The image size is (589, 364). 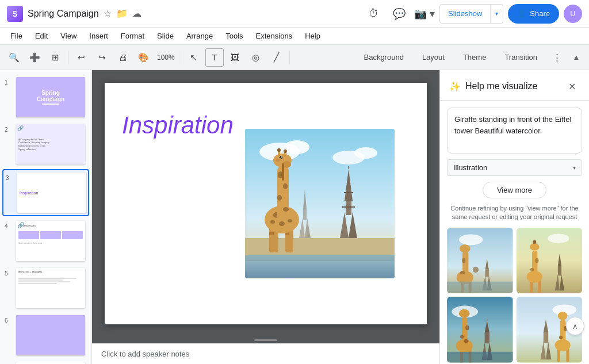 I want to click on doc-title: Spring Campaign, so click(x=63, y=14).